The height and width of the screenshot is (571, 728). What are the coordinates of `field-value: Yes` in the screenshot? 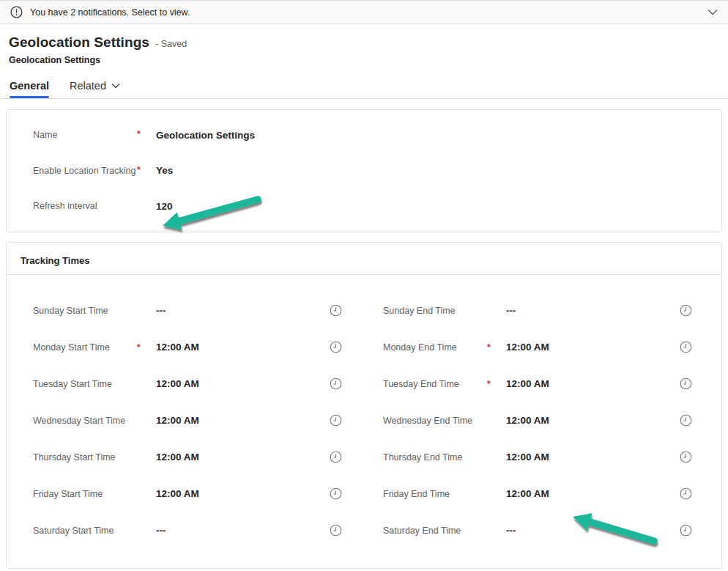 It's located at (431, 172).